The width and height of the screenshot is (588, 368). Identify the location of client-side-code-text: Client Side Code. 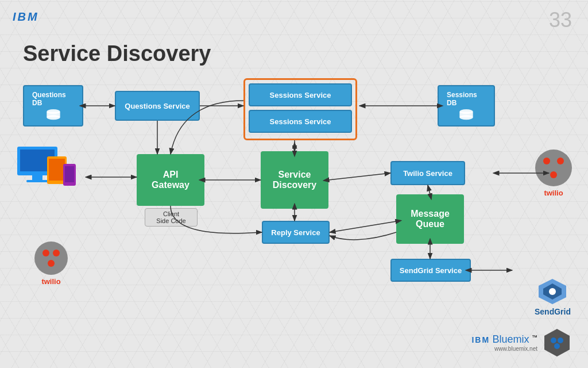
(171, 217).